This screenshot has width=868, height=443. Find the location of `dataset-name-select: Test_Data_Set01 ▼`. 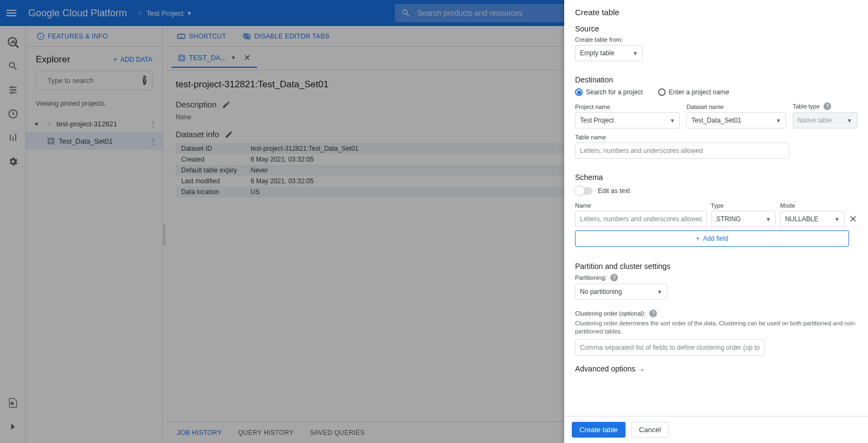

dataset-name-select: Test_Data_Set01 ▼ is located at coordinates (736, 120).